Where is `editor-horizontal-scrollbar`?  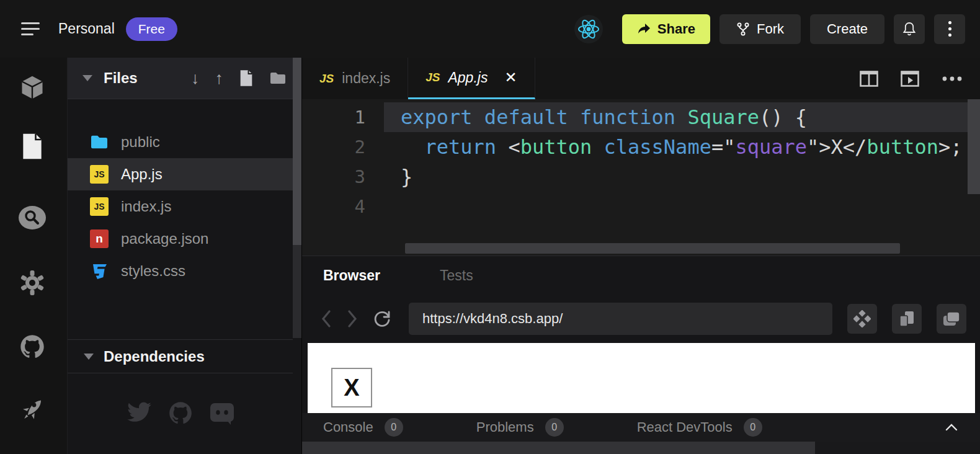
editor-horizontal-scrollbar is located at coordinates (653, 248).